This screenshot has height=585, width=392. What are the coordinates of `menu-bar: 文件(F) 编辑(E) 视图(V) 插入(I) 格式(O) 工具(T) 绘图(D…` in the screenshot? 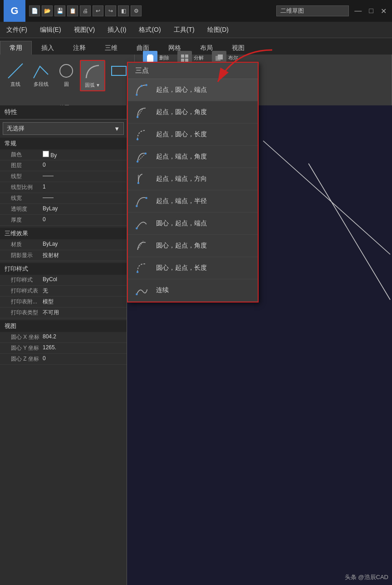 It's located at (196, 30).